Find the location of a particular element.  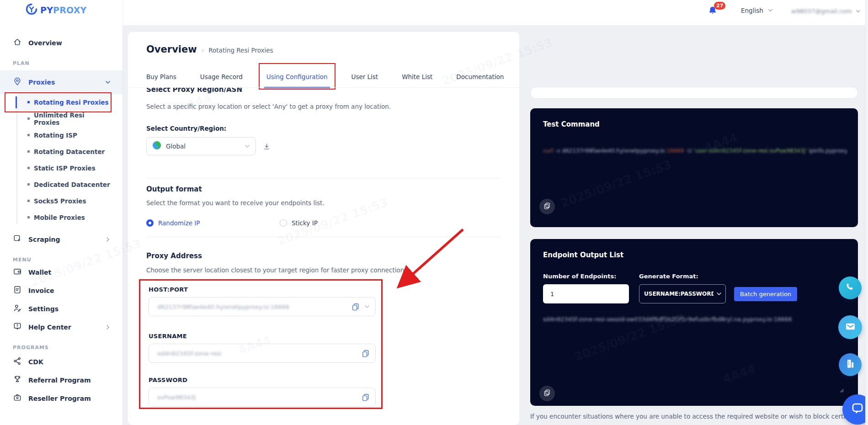

username-field: sd4n92345f-zone-resi is located at coordinates (262, 353).